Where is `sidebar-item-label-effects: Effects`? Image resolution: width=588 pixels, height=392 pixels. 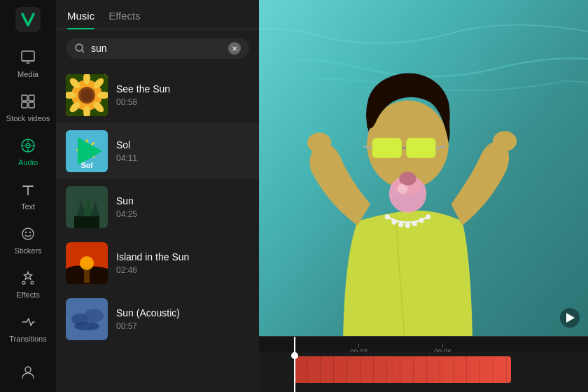 sidebar-item-label-effects: Effects is located at coordinates (28, 295).